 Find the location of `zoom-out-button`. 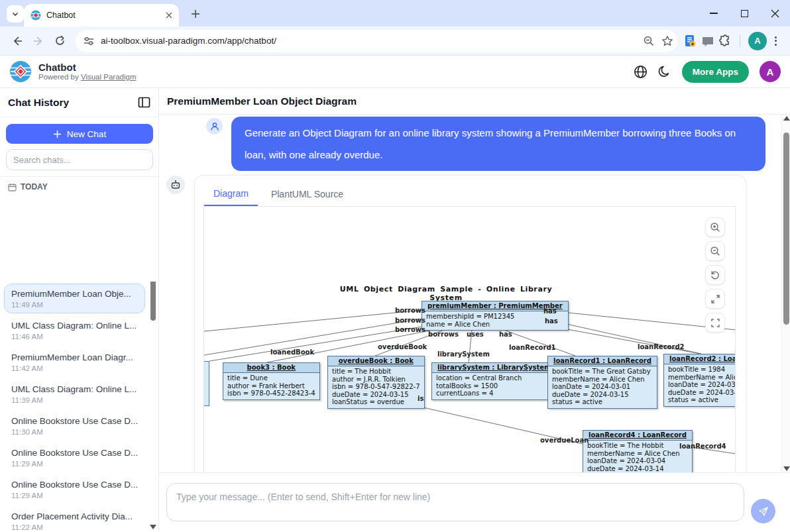

zoom-out-button is located at coordinates (715, 251).